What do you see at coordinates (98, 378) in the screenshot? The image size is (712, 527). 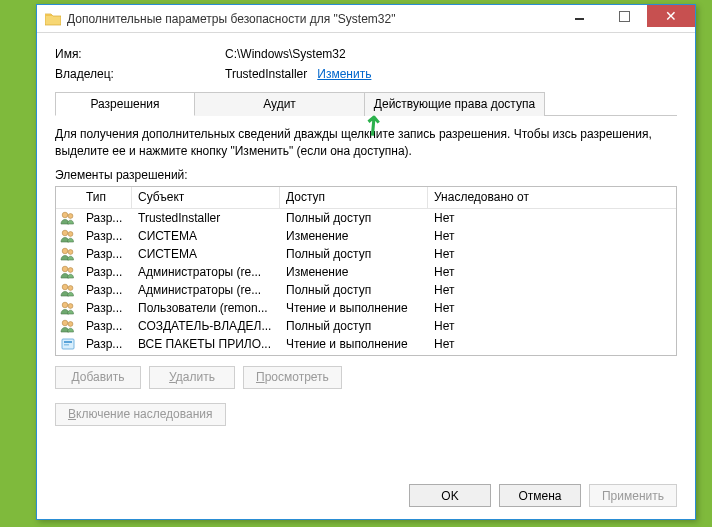 I see `add-button: Добавить` at bounding box center [98, 378].